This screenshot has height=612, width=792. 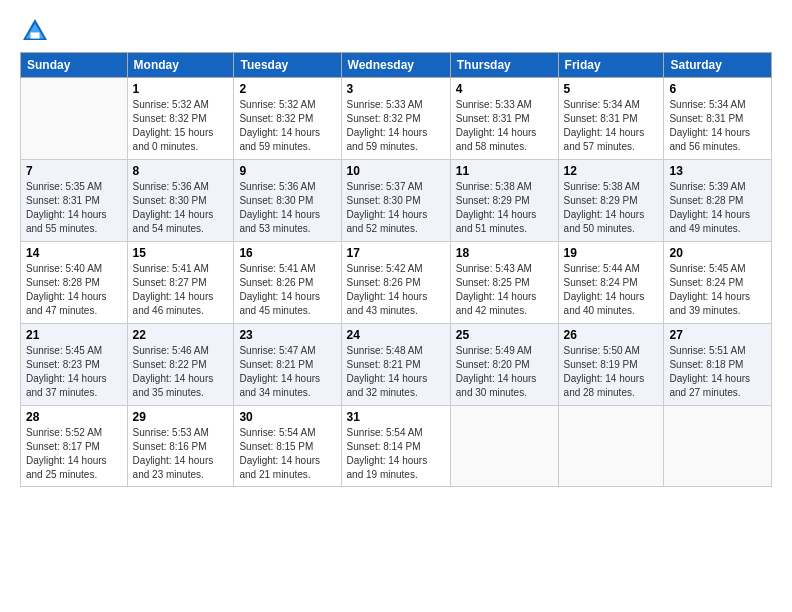 What do you see at coordinates (612, 253) in the screenshot?
I see `day-number: 19` at bounding box center [612, 253].